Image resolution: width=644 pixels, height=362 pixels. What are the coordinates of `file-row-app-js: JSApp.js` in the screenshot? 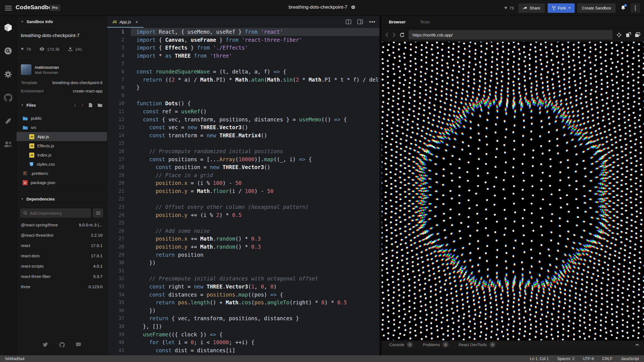 It's located at (62, 136).